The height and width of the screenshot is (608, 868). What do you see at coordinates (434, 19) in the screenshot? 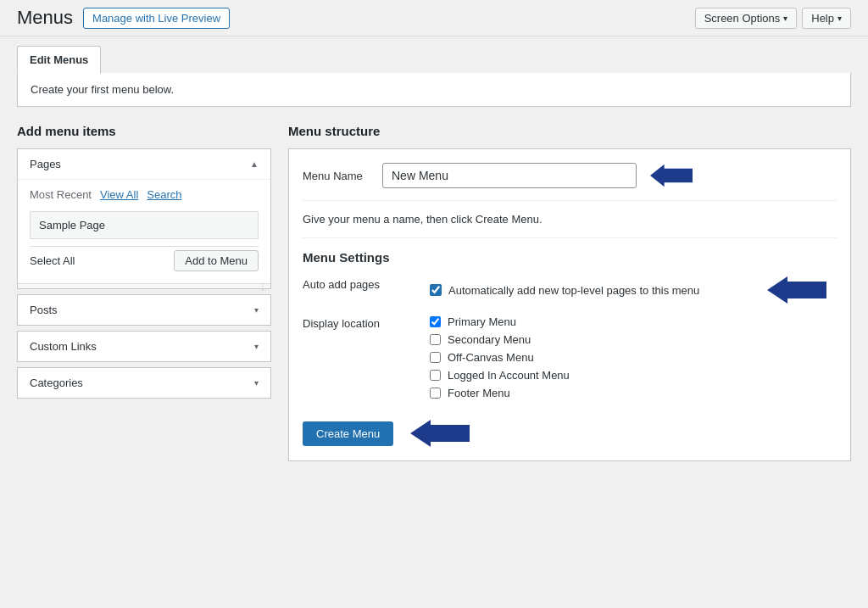
I see `top-bar: Menus Manage with Live Preview Screen Op…` at bounding box center [434, 19].